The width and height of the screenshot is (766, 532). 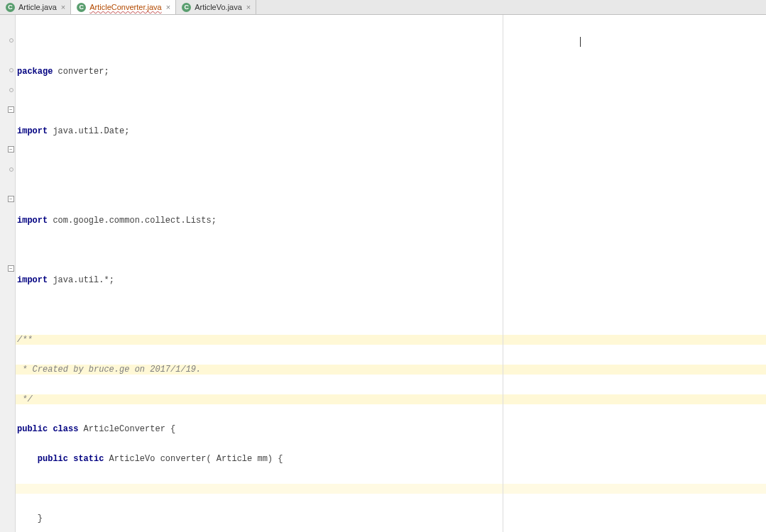 I want to click on javadoc: */, so click(x=25, y=399).